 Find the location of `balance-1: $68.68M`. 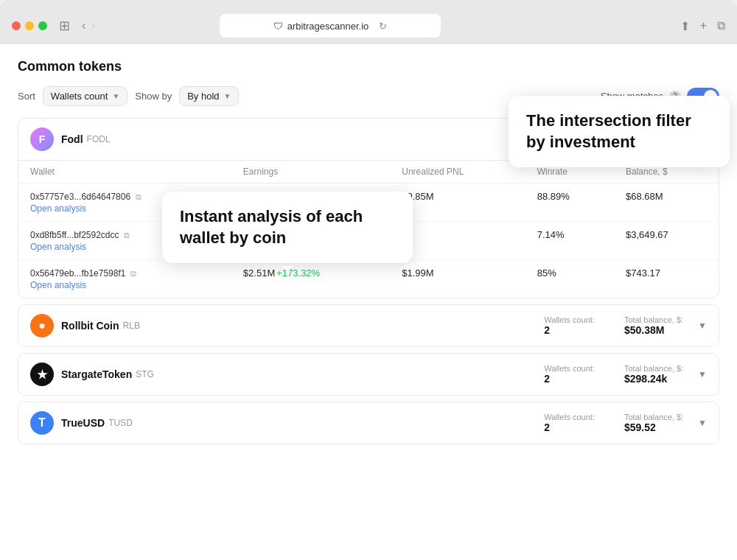

balance-1: $68.68M is located at coordinates (666, 203).